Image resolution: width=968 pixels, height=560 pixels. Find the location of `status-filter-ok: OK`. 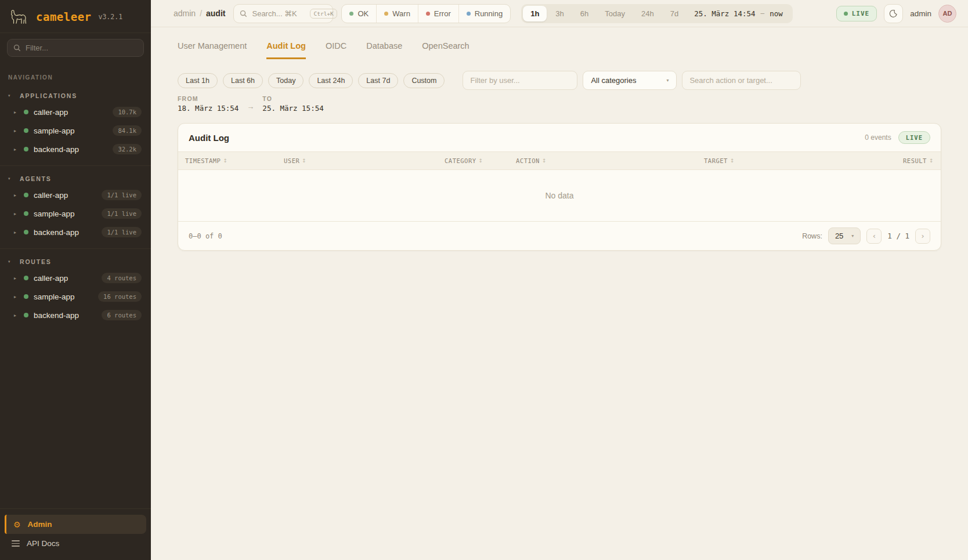

status-filter-ok: OK is located at coordinates (359, 14).